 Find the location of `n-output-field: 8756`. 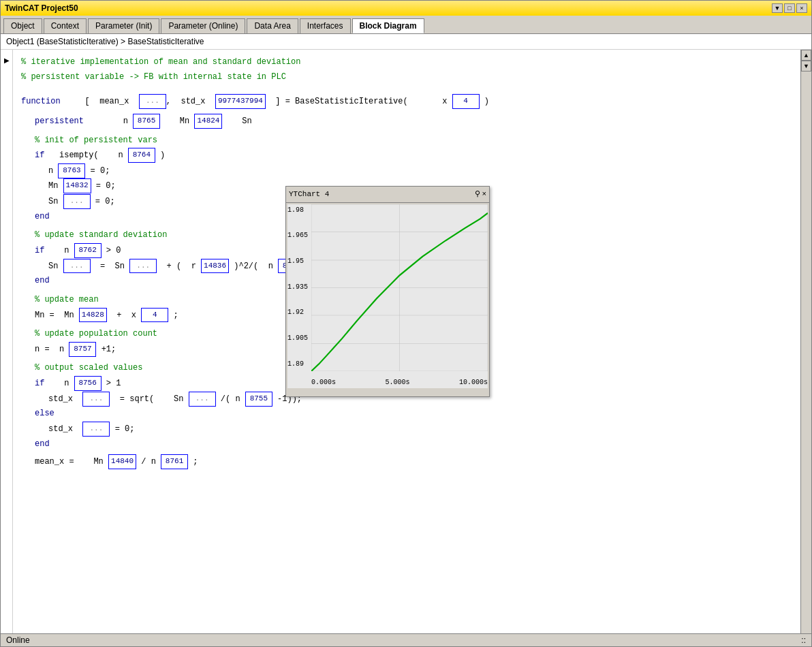

n-output-field: 8756 is located at coordinates (88, 383).